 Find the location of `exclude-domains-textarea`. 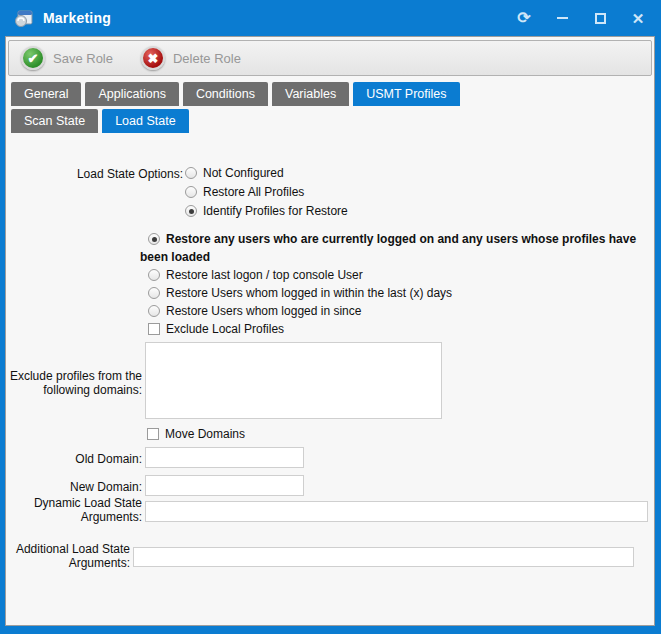

exclude-domains-textarea is located at coordinates (294, 380).